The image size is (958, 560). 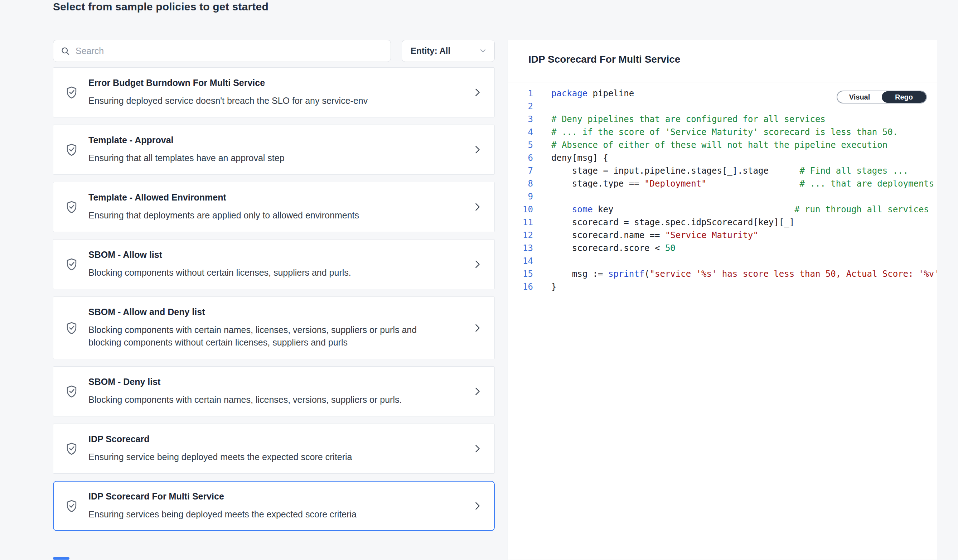 I want to click on policy-text: SBOM - Allow list Blocking components wi…, so click(x=276, y=264).